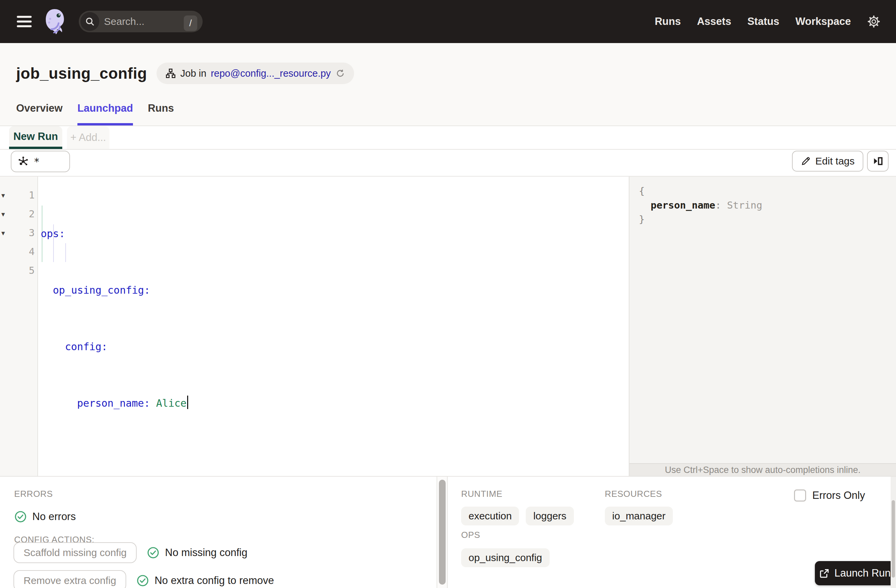  I want to click on launch-icon, so click(824, 573).